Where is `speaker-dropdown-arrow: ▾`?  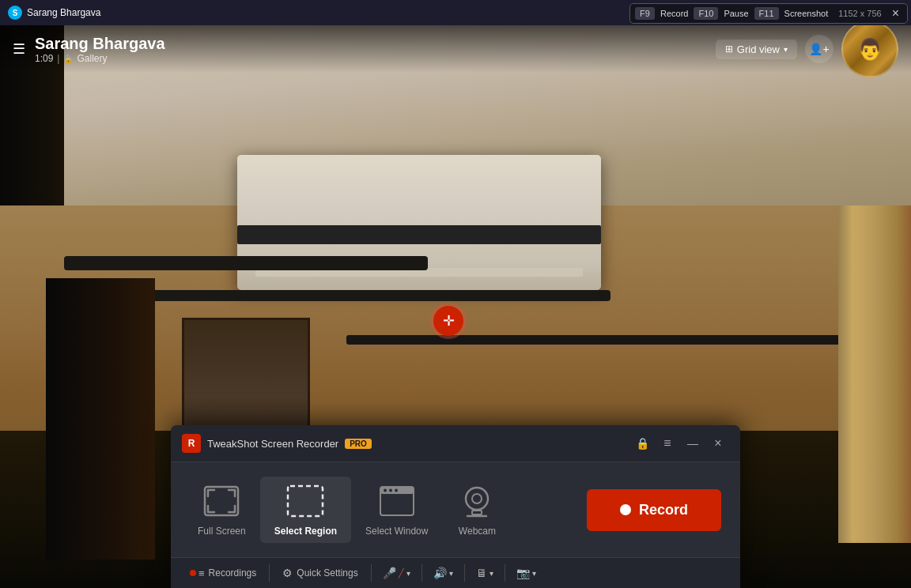 speaker-dropdown-arrow: ▾ is located at coordinates (451, 574).